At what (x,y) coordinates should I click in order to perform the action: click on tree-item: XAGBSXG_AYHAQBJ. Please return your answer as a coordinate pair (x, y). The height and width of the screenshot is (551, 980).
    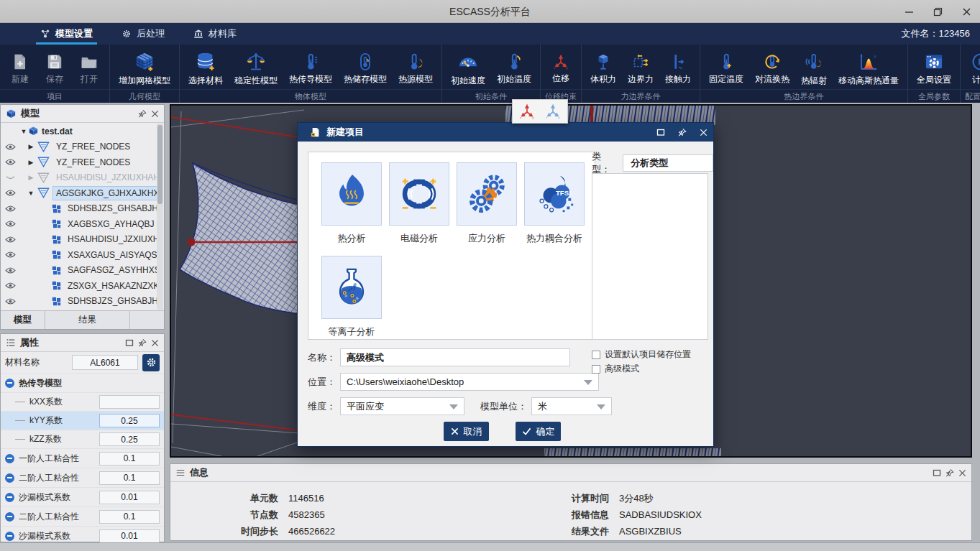
    Looking at the image, I should click on (79, 224).